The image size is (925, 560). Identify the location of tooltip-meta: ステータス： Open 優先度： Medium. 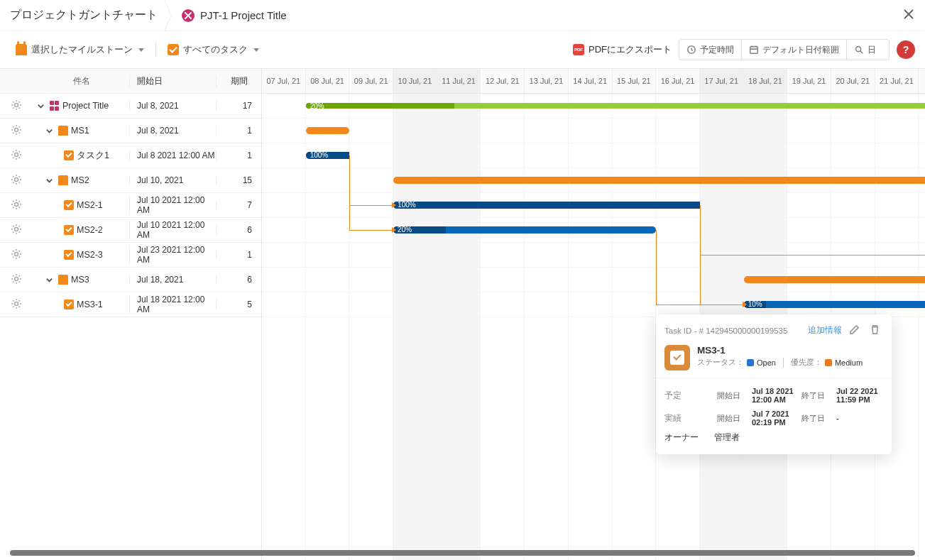
(779, 362).